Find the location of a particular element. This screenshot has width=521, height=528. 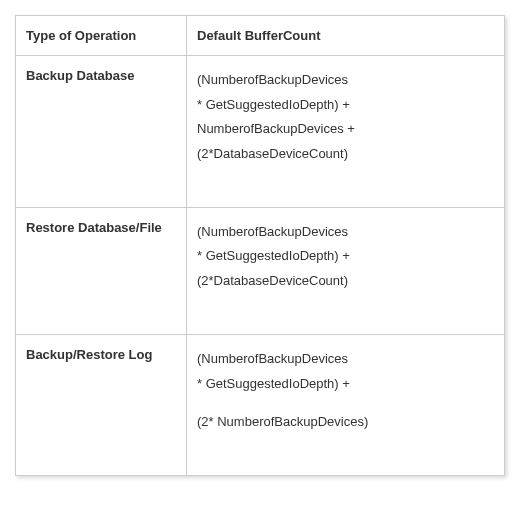

header-row: Type of Operation Default BufferCount is located at coordinates (260, 36).